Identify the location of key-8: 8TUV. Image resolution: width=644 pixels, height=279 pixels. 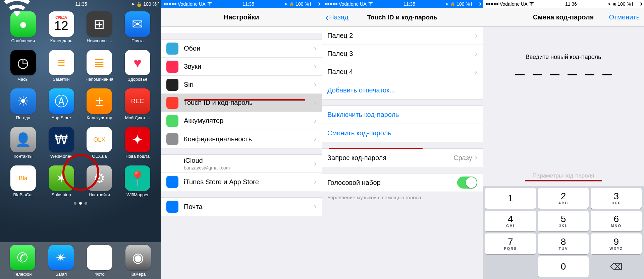
(564, 244).